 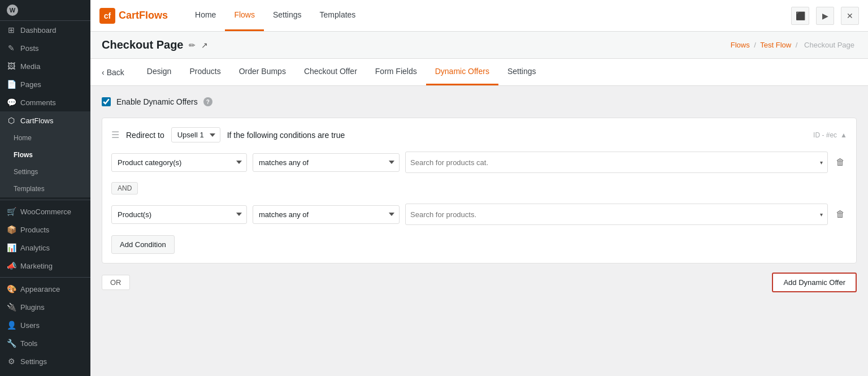 What do you see at coordinates (45, 200) in the screenshot?
I see `sidebar-divider` at bounding box center [45, 200].